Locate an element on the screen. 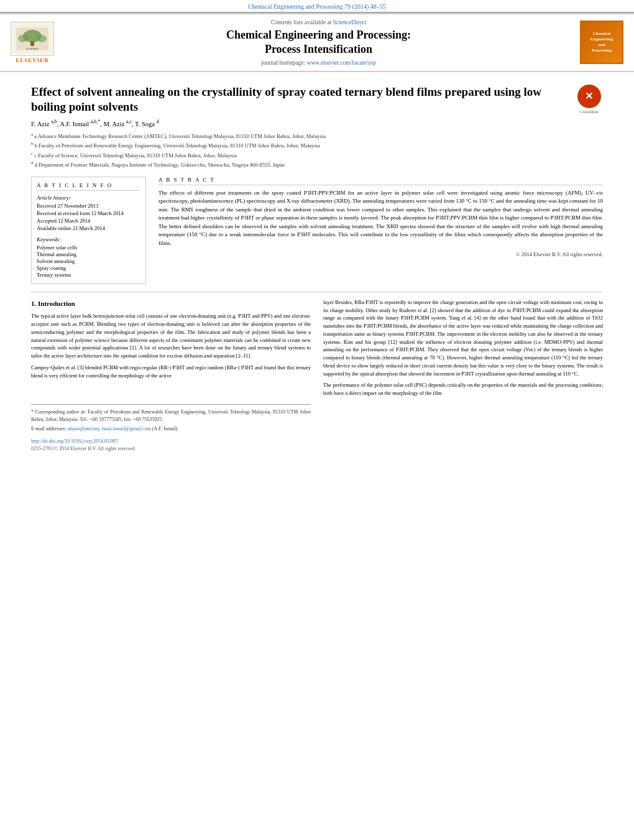 Image resolution: width=634 pixels, height=840 pixels. journal-reference: Chemical Engineering and Processing 79 (… is located at coordinates (317, 6).